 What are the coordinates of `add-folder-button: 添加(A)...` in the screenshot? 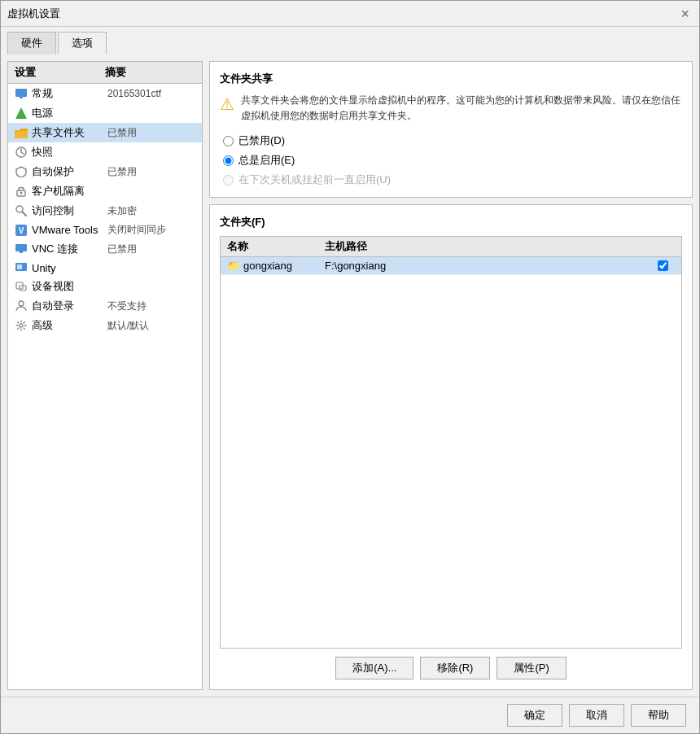 It's located at (374, 668).